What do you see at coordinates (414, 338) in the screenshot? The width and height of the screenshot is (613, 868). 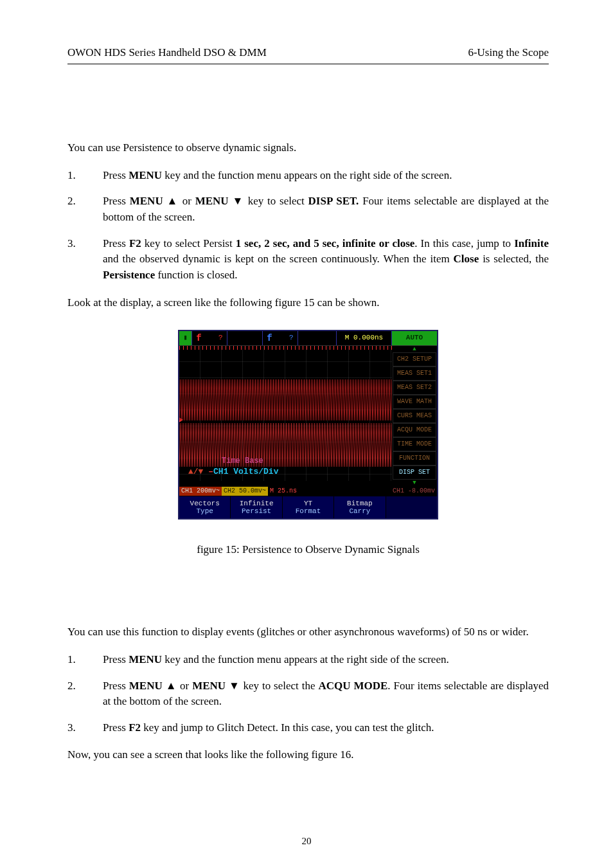 I see `top-auto: AUTO` at bounding box center [414, 338].